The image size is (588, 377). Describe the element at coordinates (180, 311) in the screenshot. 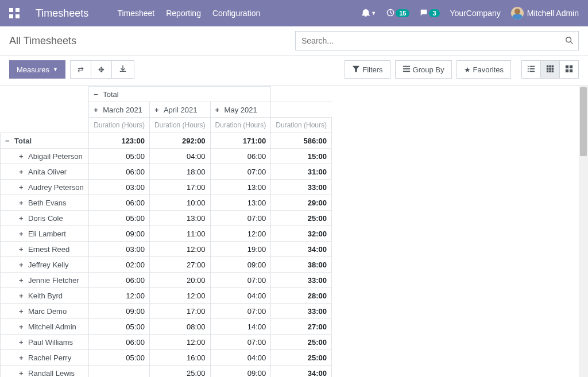

I see `cell: 17:00` at that location.